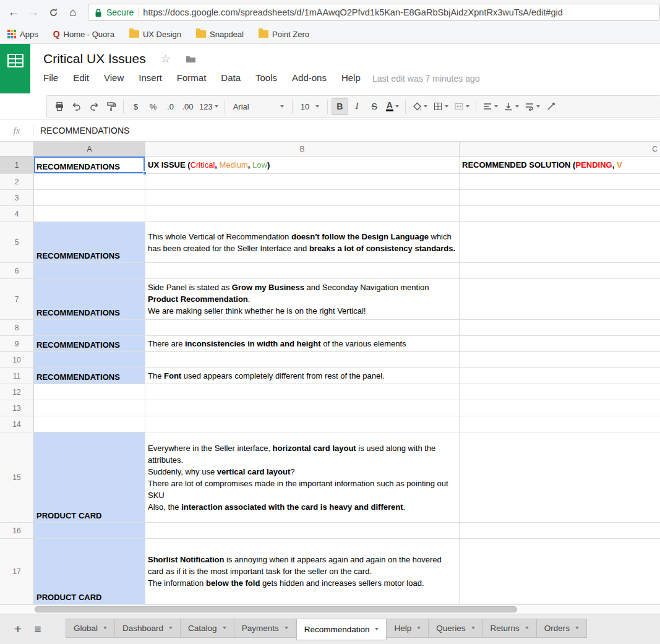 This screenshot has width=660, height=644. Describe the element at coordinates (374, 12) in the screenshot. I see `address-bar: Secure https://docs.google.com/spreadshe…` at that location.